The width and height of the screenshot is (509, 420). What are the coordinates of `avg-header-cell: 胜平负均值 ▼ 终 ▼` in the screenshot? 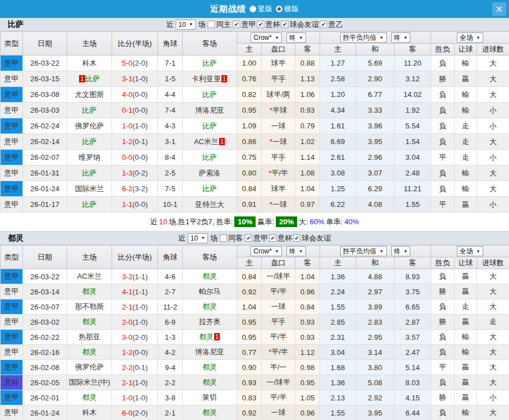 It's located at (376, 251).